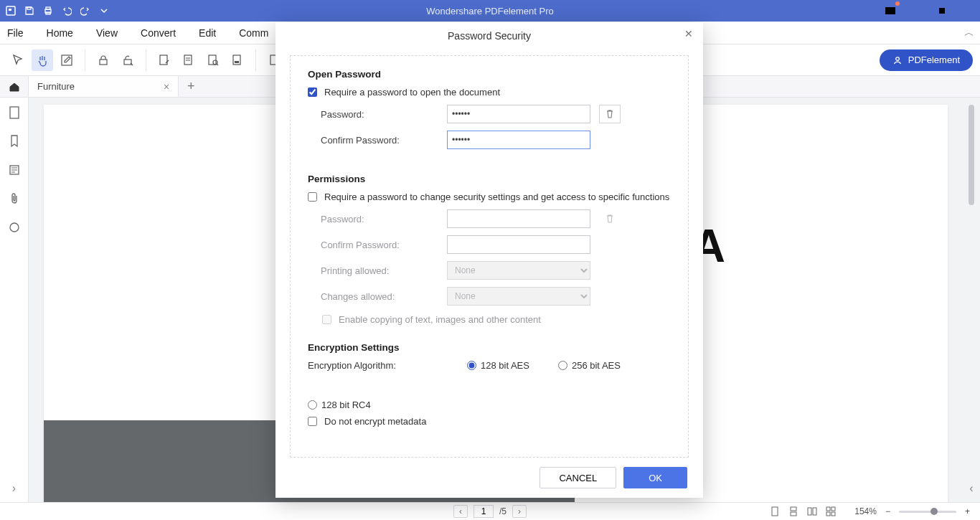 This screenshot has width=980, height=520. Describe the element at coordinates (490, 11) in the screenshot. I see `app-title: Wondershare PDFelement Pro` at that location.